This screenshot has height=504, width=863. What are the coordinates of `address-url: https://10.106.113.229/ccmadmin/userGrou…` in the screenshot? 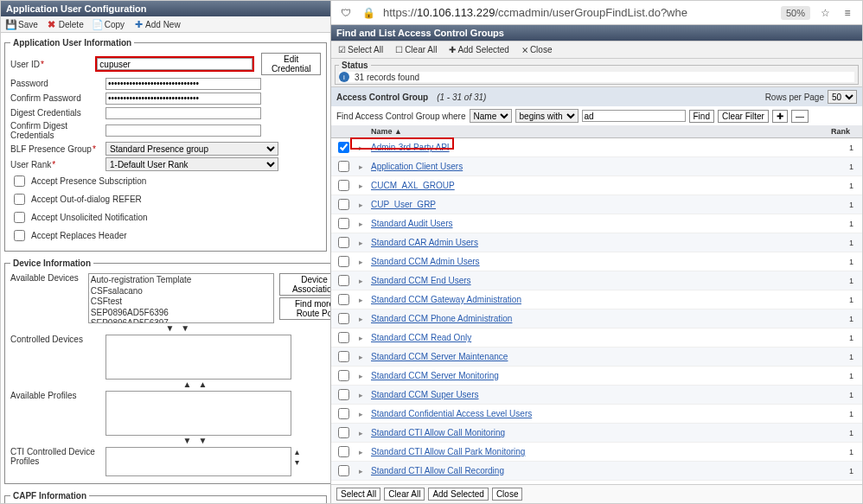 It's located at (579, 12).